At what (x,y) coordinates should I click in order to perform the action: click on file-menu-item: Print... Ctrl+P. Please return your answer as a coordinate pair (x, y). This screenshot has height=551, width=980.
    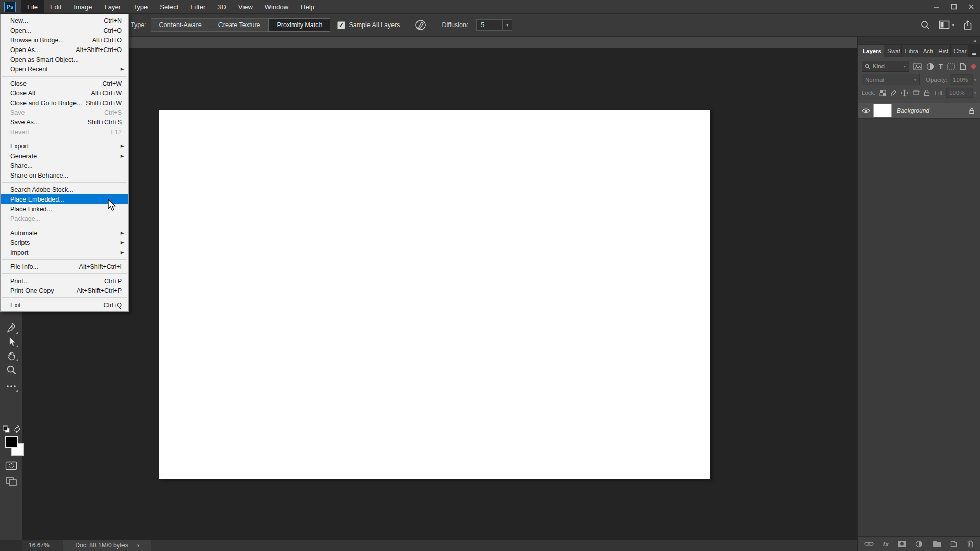
    Looking at the image, I should click on (64, 281).